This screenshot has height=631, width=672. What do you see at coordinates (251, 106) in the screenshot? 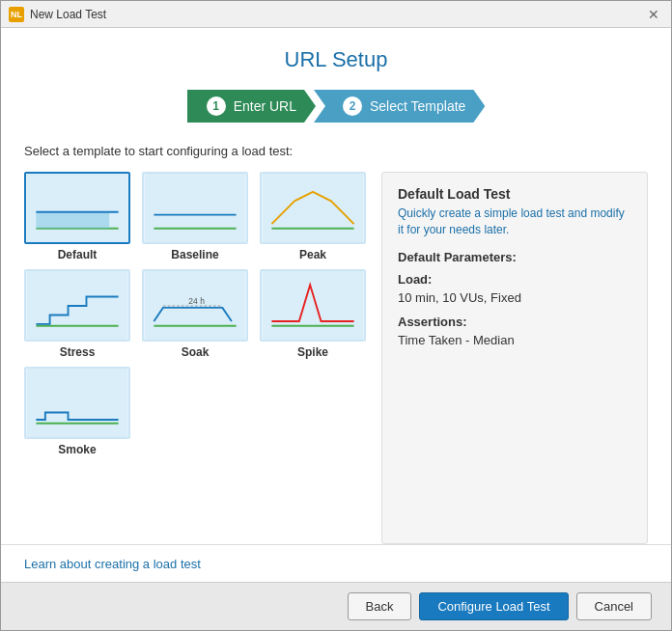
I see `step-1: 1 Enter URL` at bounding box center [251, 106].